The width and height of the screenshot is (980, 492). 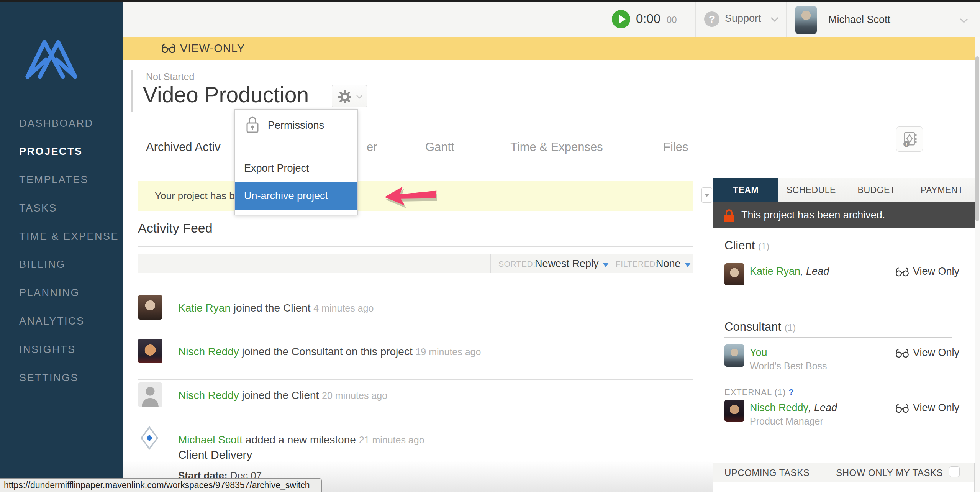 What do you see at coordinates (226, 95) in the screenshot?
I see `page-title: Video Production` at bounding box center [226, 95].